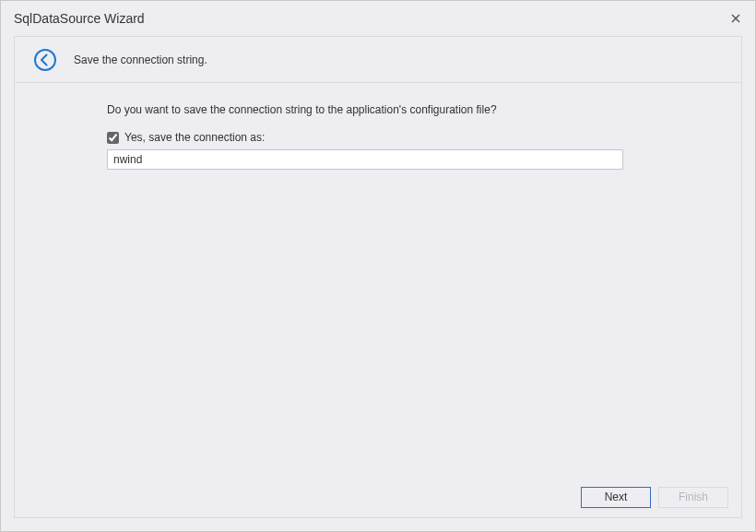 The height and width of the screenshot is (532, 756). What do you see at coordinates (415, 110) in the screenshot?
I see `question-text: Do you want to save the connection strin…` at bounding box center [415, 110].